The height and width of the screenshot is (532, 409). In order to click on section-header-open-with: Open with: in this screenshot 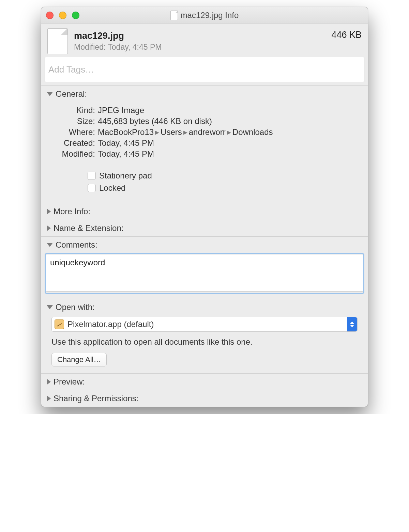, I will do `click(204, 307)`.